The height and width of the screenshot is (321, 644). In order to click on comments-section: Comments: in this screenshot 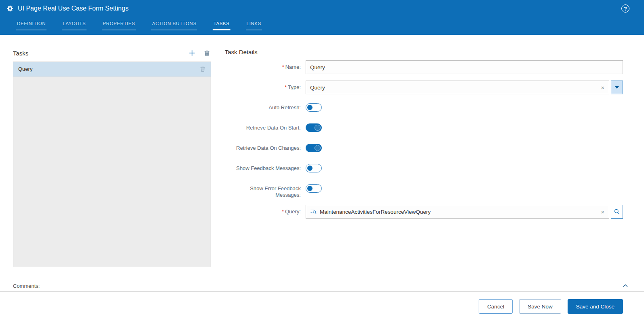, I will do `click(322, 286)`.